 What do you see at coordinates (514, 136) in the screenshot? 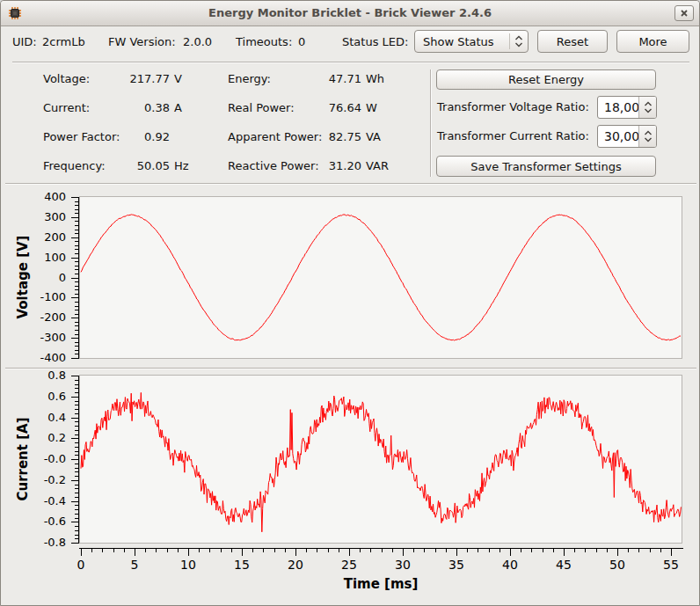
I see `transformer-current-ratio-label: Transformer Current Ratio:` at bounding box center [514, 136].